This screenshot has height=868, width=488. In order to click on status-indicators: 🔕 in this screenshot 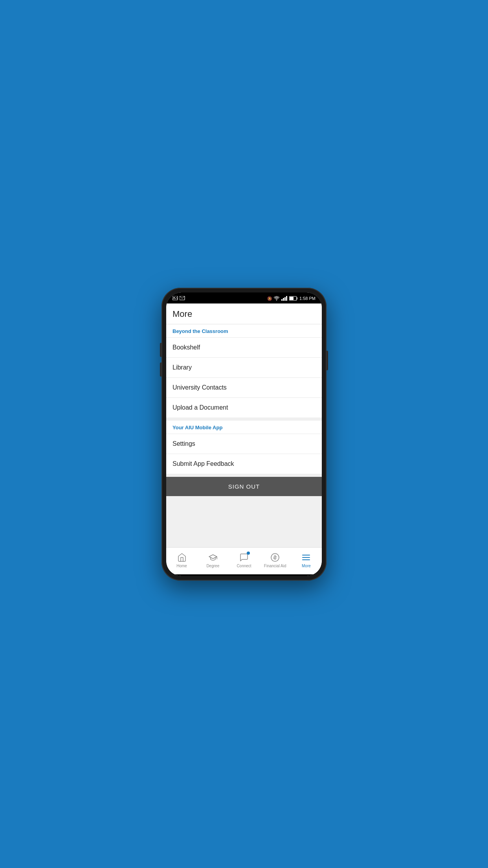, I will do `click(292, 298)`.